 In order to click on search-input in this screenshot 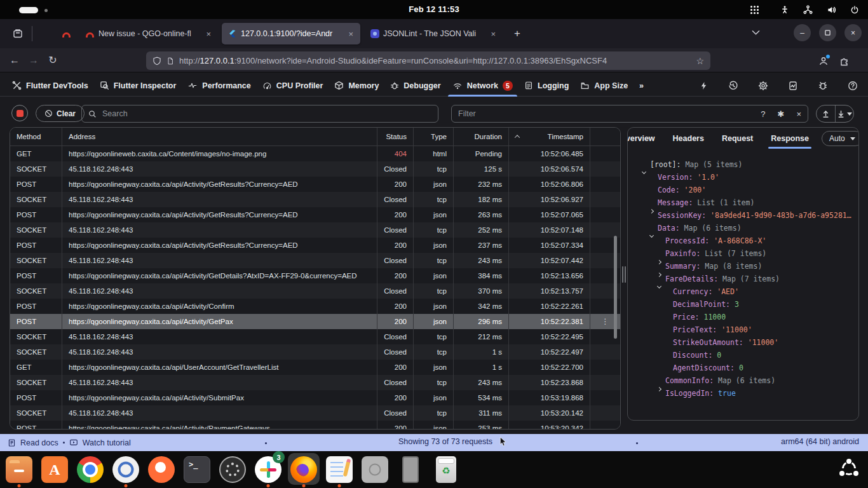, I will do `click(267, 114)`.